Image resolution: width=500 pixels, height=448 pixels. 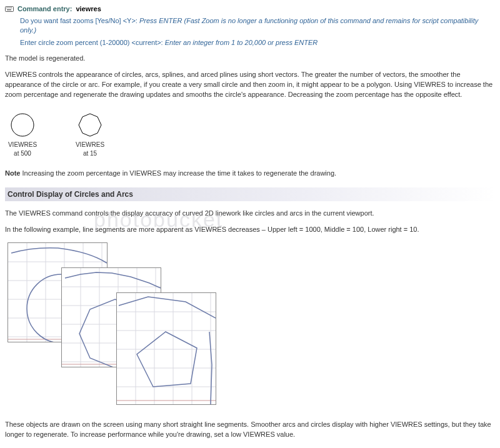 I want to click on circle-polygon-icon, so click(x=90, y=125).